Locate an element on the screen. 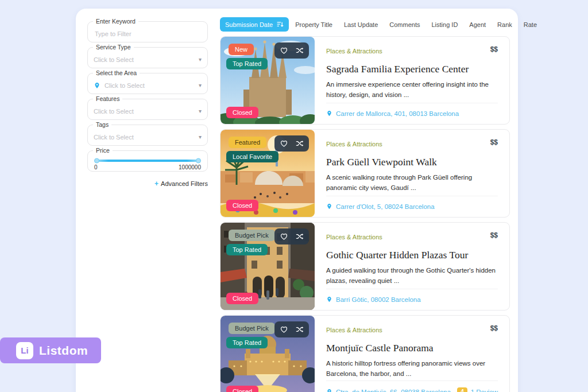 The width and height of the screenshot is (588, 392). tab-property-title: Property Title is located at coordinates (314, 25).